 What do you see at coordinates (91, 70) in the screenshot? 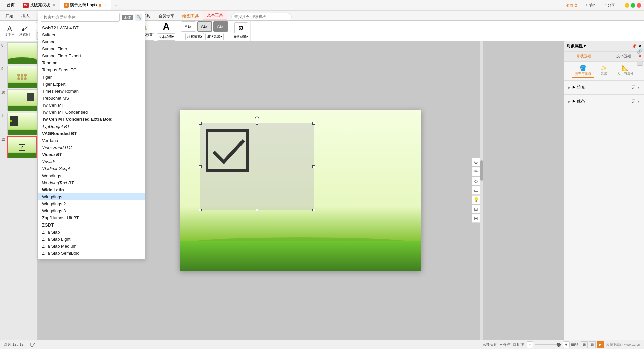
I see `font-item-tempus-sans-itc: Tempus Sans ITC` at bounding box center [91, 70].